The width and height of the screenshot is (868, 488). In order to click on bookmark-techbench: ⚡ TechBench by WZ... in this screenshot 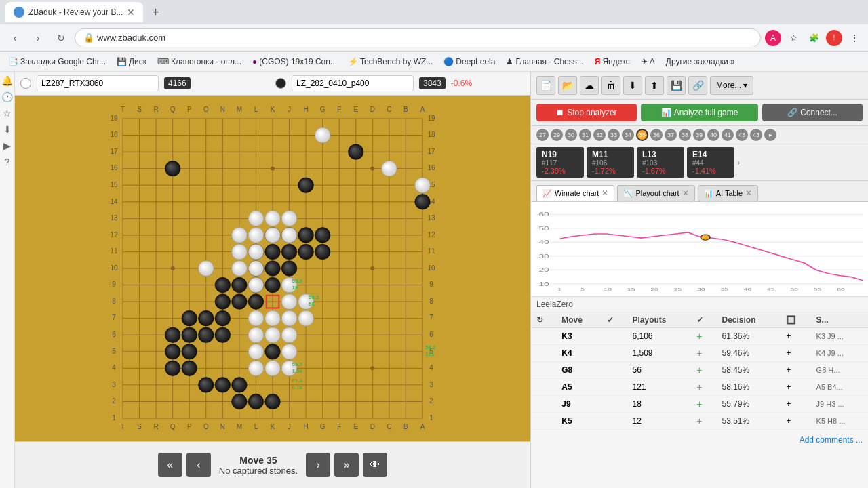, I will do `click(391, 62)`.